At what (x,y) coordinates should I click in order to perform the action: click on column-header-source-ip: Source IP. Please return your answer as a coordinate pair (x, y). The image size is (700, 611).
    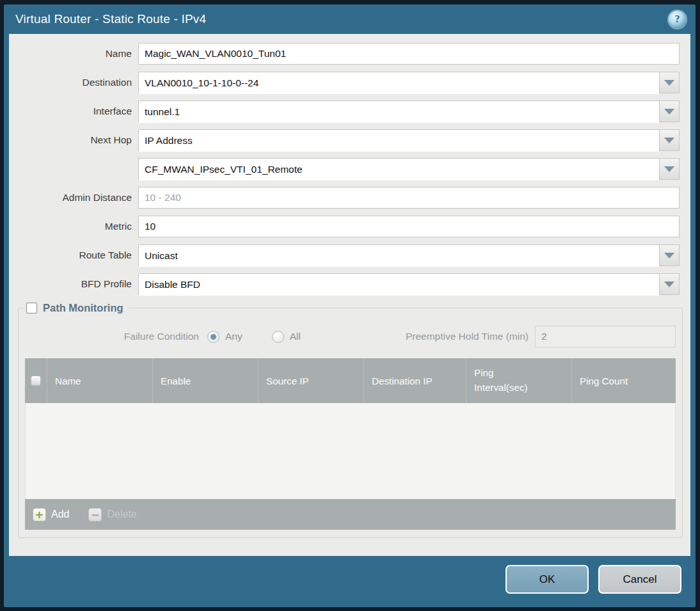
    Looking at the image, I should click on (311, 381).